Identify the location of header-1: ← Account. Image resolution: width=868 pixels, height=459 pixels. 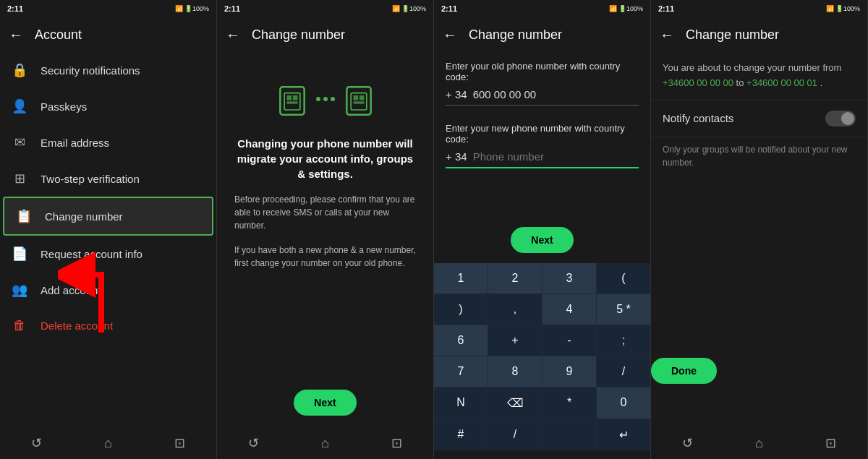
(109, 35).